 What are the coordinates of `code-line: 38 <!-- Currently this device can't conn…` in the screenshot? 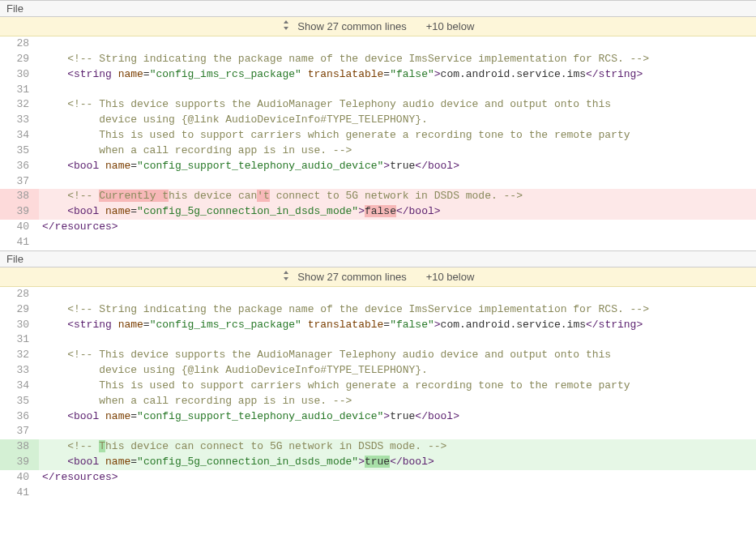 It's located at (378, 196).